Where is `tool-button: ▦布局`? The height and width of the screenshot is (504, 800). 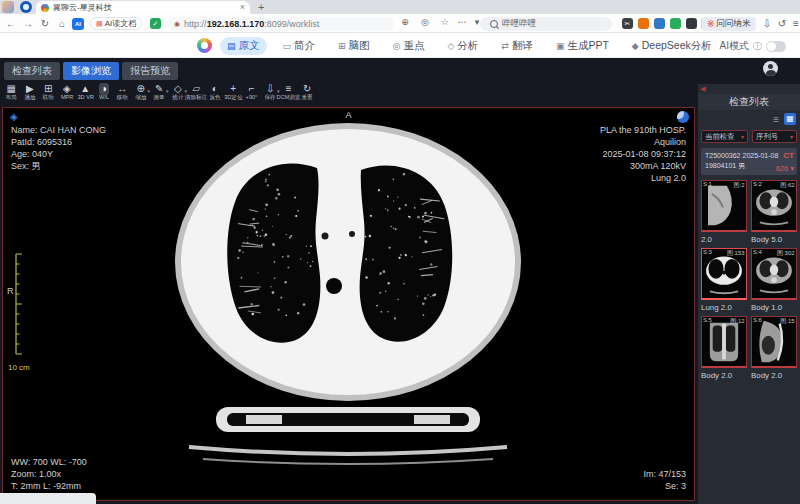
tool-button: ▦布局 is located at coordinates (12, 94).